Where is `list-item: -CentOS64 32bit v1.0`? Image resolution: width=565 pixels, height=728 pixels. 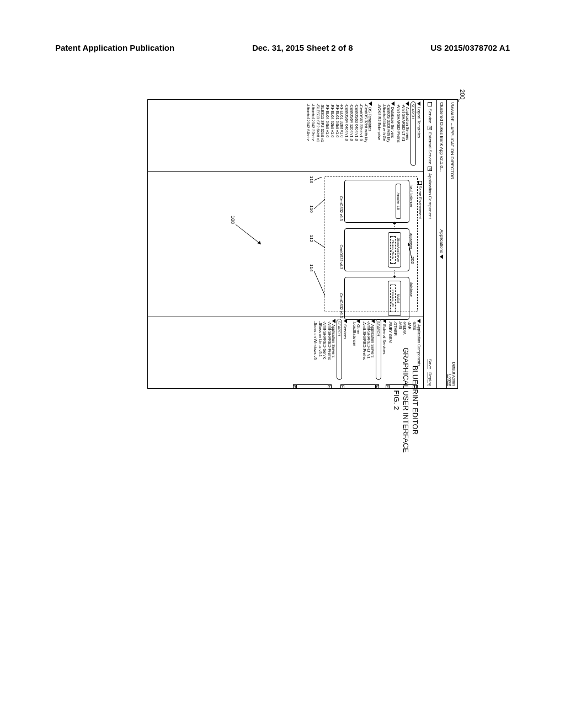 list-item: -CentOS64 32bit v1.0 is located at coordinates (351, 137).